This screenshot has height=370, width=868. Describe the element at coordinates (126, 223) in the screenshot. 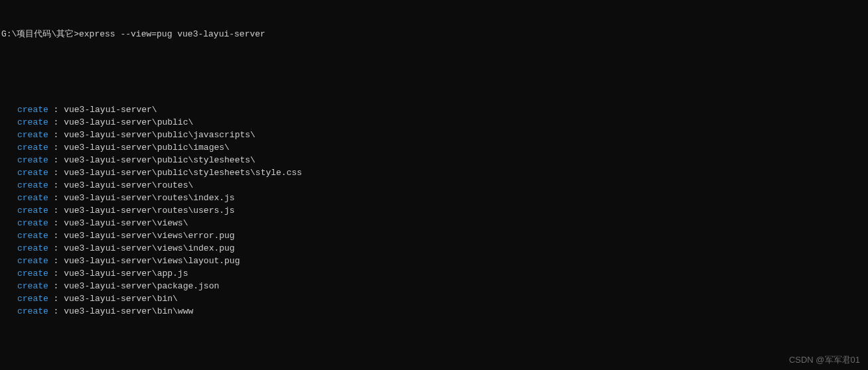

I see `created-path: vue3-layui-server\views\` at that location.